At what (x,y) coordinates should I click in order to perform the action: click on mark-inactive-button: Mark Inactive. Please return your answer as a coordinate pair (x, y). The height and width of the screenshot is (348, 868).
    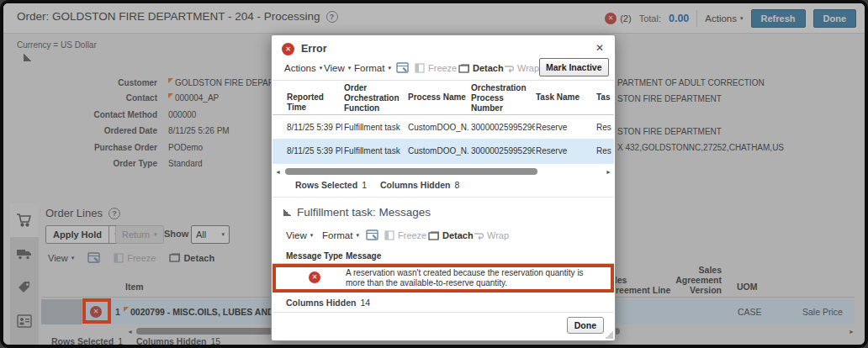
    Looking at the image, I should click on (574, 67).